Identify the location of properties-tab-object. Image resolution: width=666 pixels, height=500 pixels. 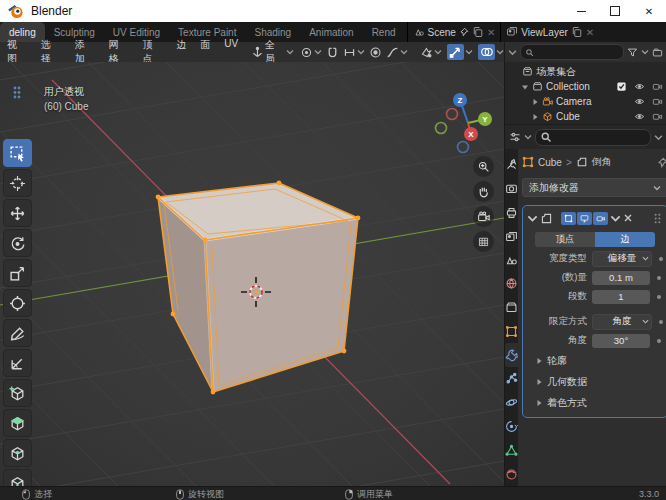
(512, 331).